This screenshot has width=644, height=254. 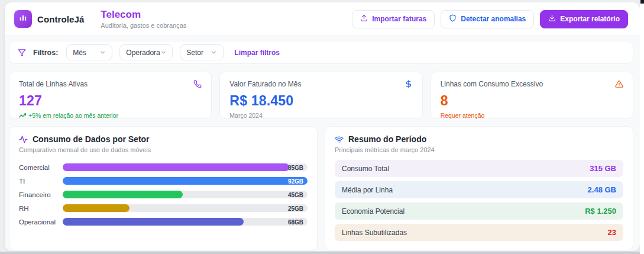 I want to click on chart-subtitle: Comparativo mensal de uso de dados móvei…, so click(x=163, y=150).